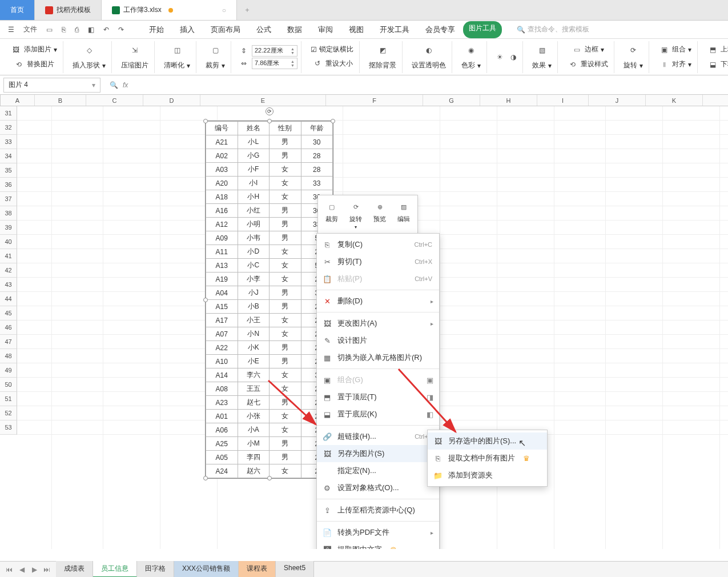  What do you see at coordinates (513, 57) in the screenshot?
I see `contrast-icon: ◑` at bounding box center [513, 57].